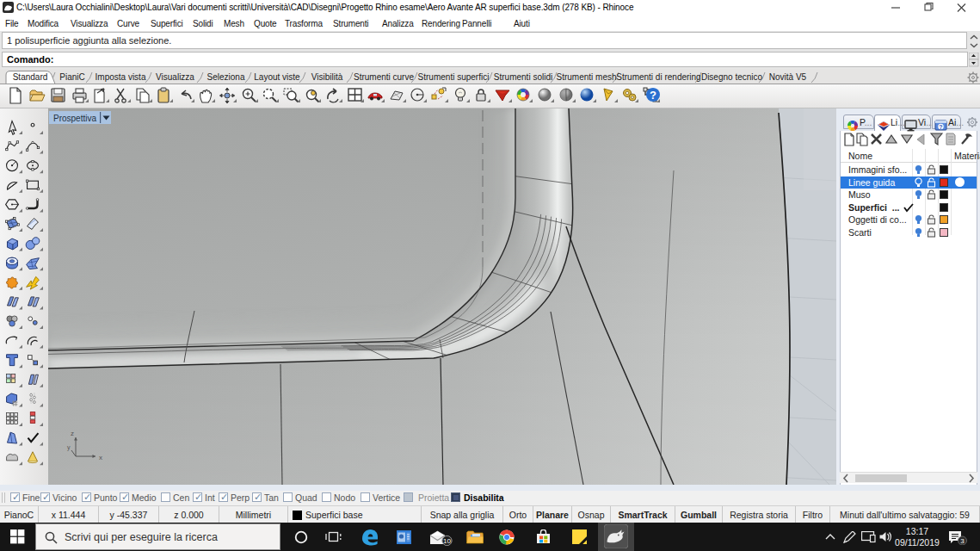 The image size is (980, 551). Describe the element at coordinates (101, 458) in the screenshot. I see `svg-text: x` at that location.